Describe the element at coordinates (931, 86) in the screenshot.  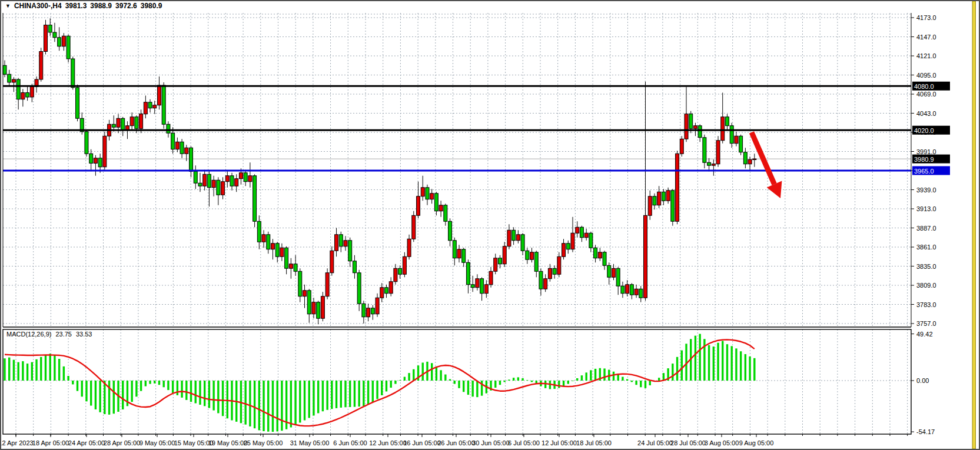
I see `price-tag-4080.0: 4080.0` at that location.